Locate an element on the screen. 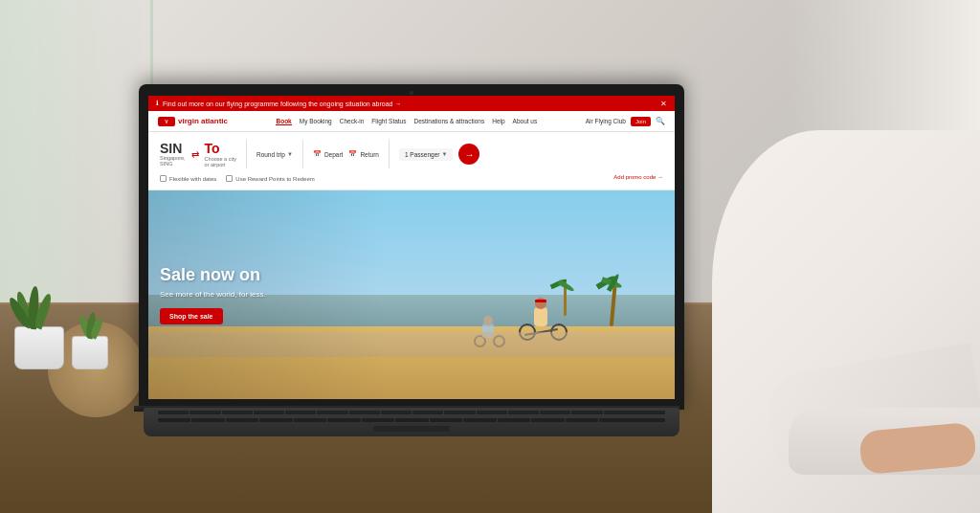  search-icon: 🔍 is located at coordinates (660, 121).